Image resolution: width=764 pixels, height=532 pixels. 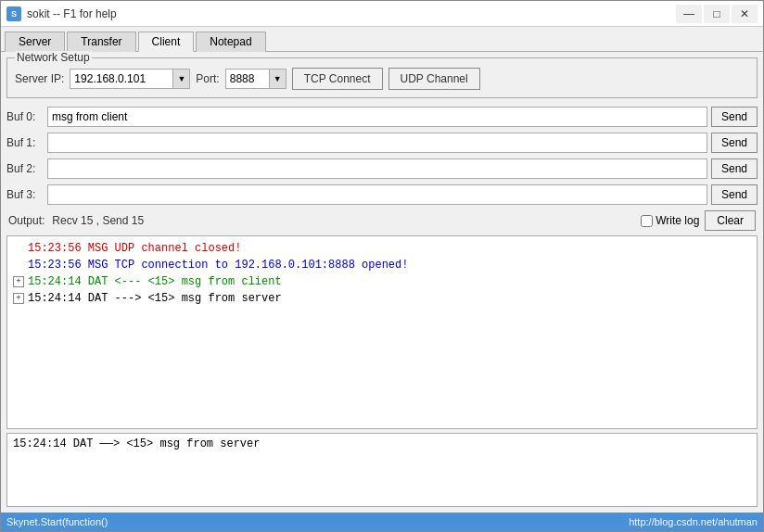 I want to click on expand-icon-2: +, so click(x=19, y=282).